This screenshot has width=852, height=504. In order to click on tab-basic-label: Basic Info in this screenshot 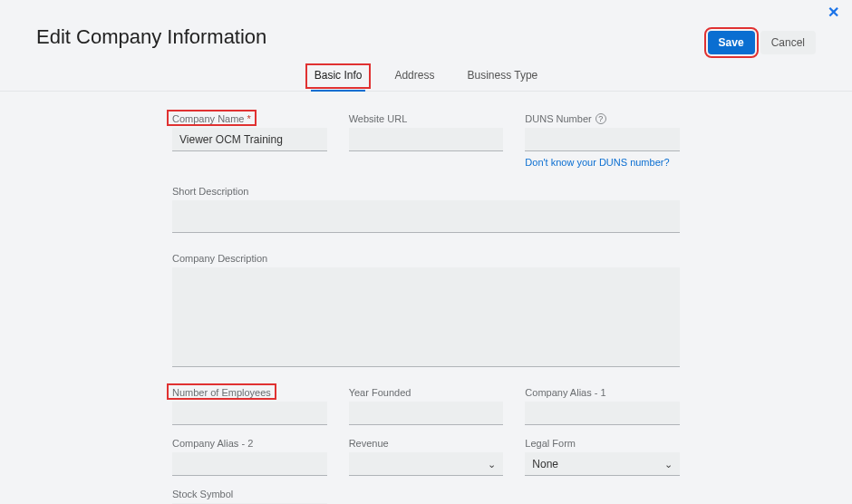, I will do `click(339, 75)`.